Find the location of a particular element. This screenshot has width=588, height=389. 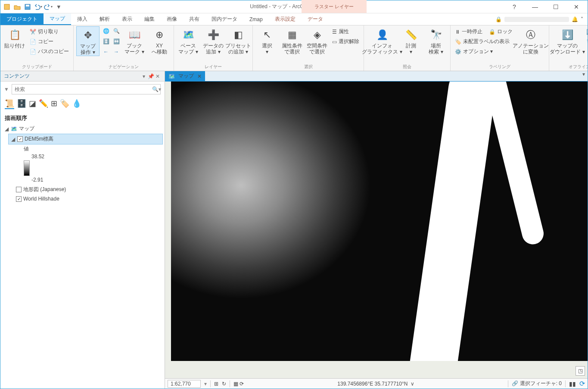

notifications-icon: 🔔 is located at coordinates (575, 19).